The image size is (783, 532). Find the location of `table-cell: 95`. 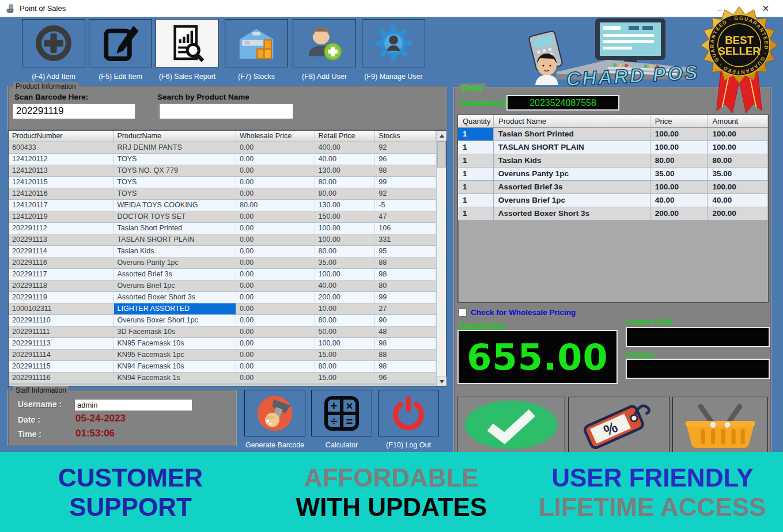

table-cell: 95 is located at coordinates (406, 252).